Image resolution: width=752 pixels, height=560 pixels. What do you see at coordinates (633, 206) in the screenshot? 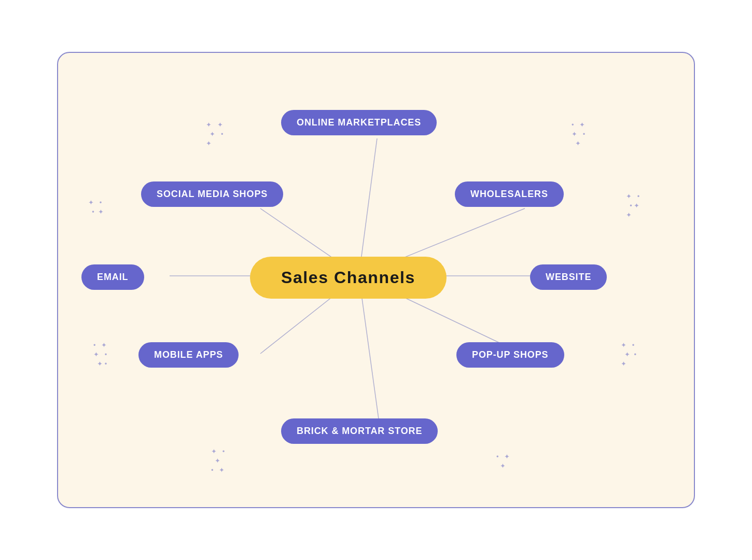
I see `deco-right: ✦ • • ✦ ✦` at bounding box center [633, 206].